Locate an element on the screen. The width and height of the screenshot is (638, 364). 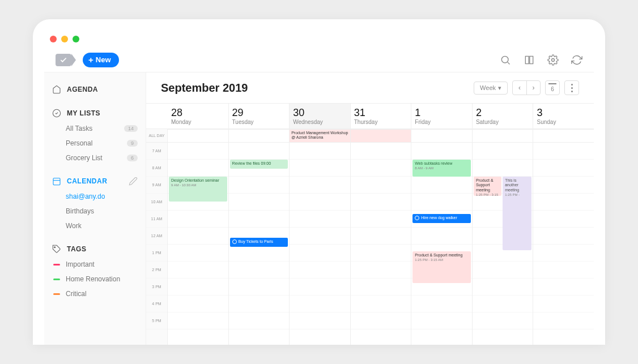
sidebar-mylists-label: MY LISTS is located at coordinates (84, 113).